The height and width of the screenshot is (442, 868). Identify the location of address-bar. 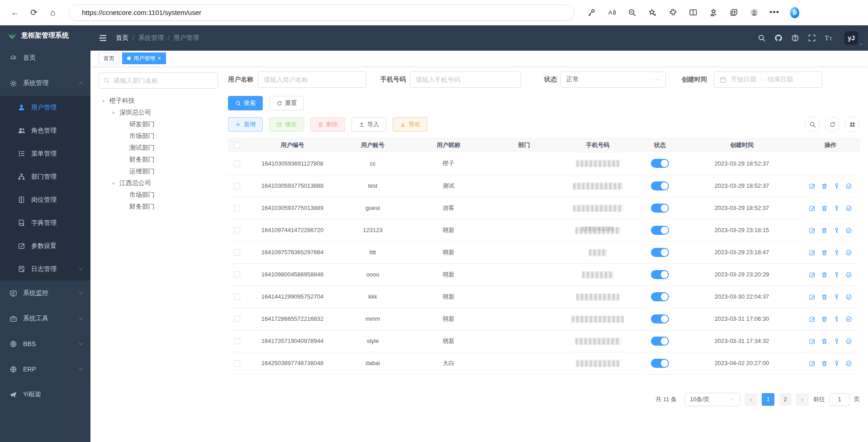
(322, 13).